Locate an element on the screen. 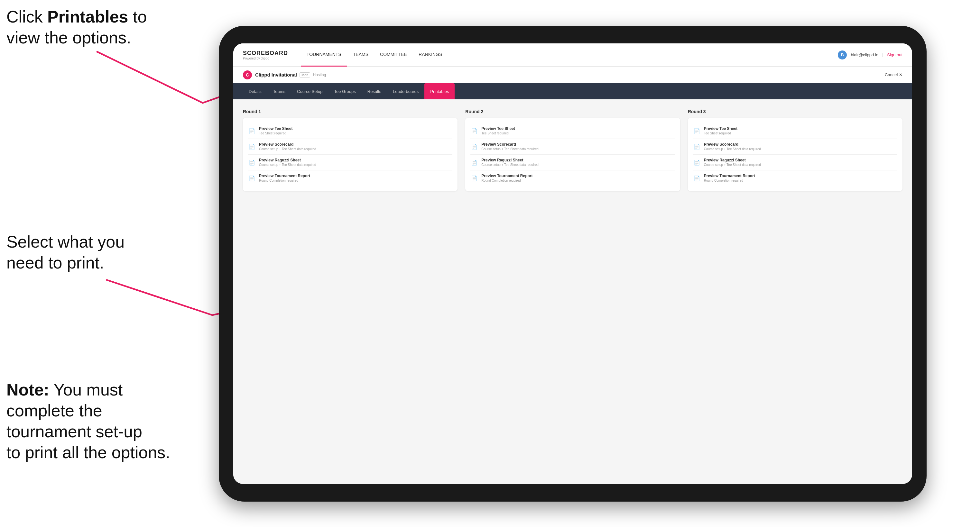 The height and width of the screenshot is (527, 980). r3-raguzzi-icon: 📄 is located at coordinates (697, 162).